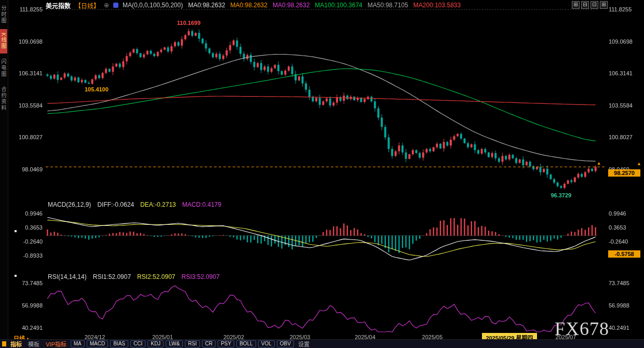 The height and width of the screenshot is (348, 644). I want to click on toolbar-item: PSY, so click(226, 344).